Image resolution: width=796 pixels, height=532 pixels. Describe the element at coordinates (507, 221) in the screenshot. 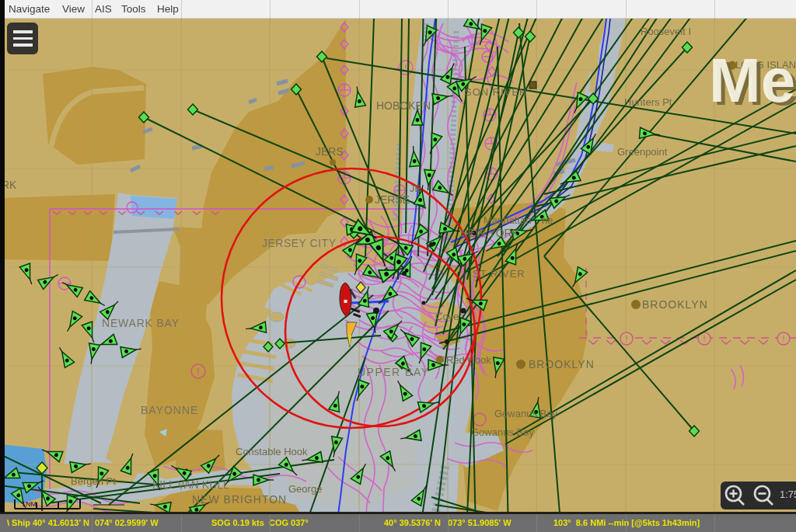

I see `svg-text: Manhattan` at that location.